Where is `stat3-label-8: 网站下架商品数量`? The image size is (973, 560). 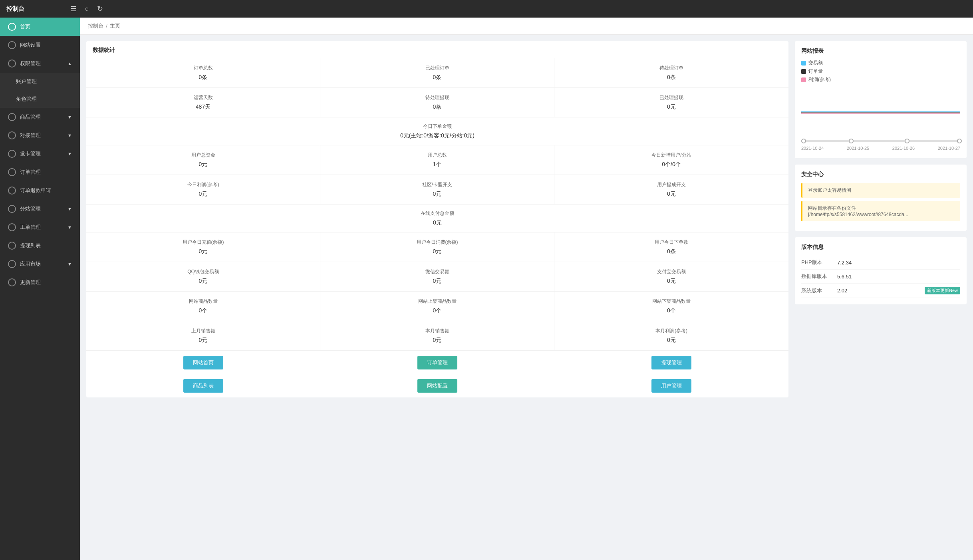 stat3-label-8: 网站下架商品数量 is located at coordinates (671, 301).